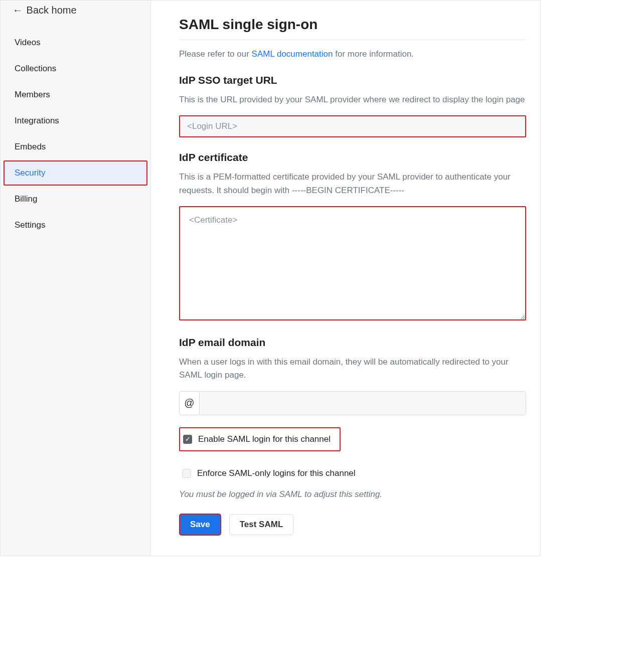  Describe the element at coordinates (353, 80) in the screenshot. I see `idp-url-heading: IdP SSO target URL` at that location.